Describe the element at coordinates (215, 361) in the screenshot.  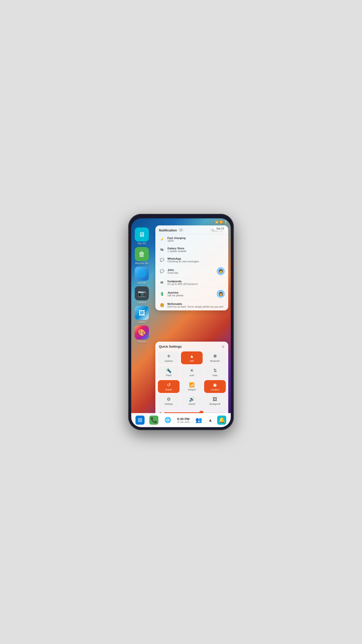
I see `qs-label-bluetooth: Bluetooth` at that location.